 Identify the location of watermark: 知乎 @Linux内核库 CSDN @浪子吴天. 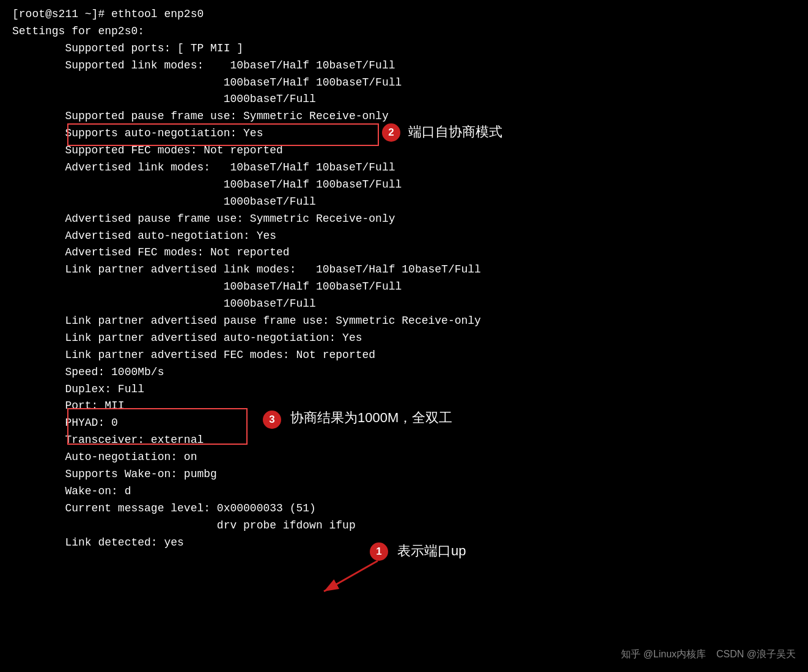
(708, 655).